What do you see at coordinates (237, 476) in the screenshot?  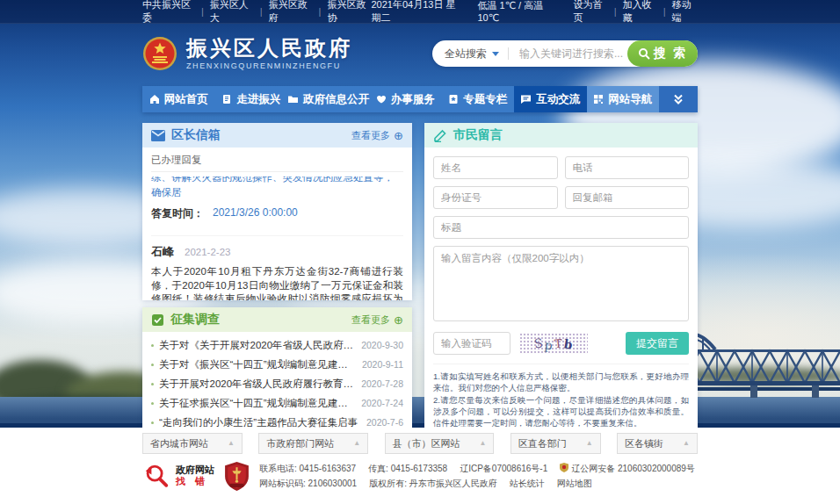 I see `party-gov-agency-emblem` at bounding box center [237, 476].